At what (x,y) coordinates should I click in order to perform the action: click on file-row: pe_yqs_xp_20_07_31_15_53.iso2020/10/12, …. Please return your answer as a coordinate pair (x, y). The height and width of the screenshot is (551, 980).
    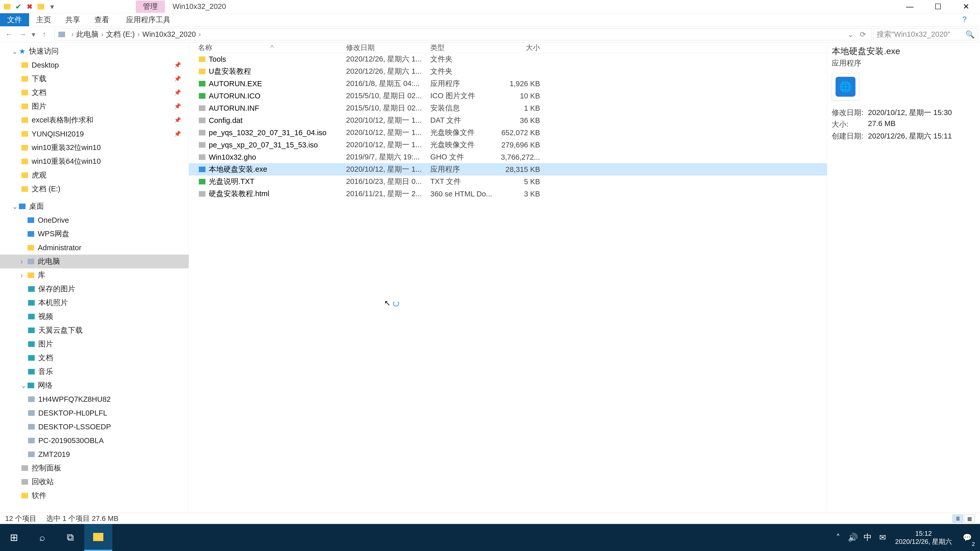
    Looking at the image, I should click on (508, 145).